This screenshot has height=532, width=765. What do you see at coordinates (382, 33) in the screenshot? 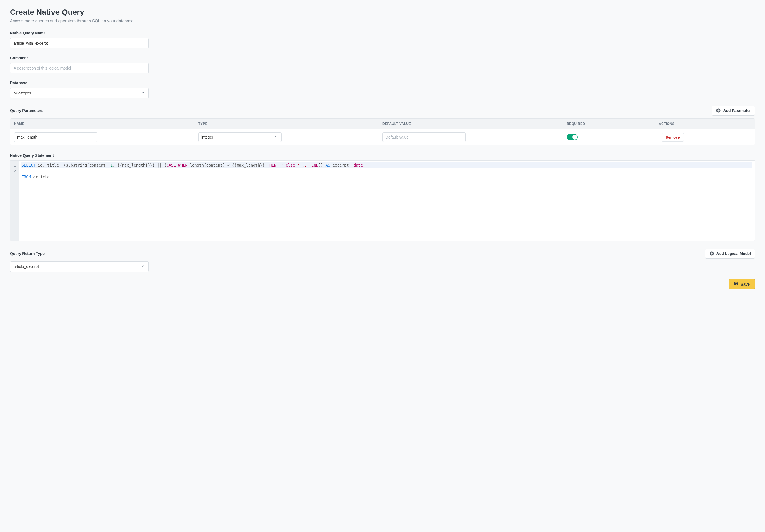
I see `query-name-label: Native Query Name` at bounding box center [382, 33].